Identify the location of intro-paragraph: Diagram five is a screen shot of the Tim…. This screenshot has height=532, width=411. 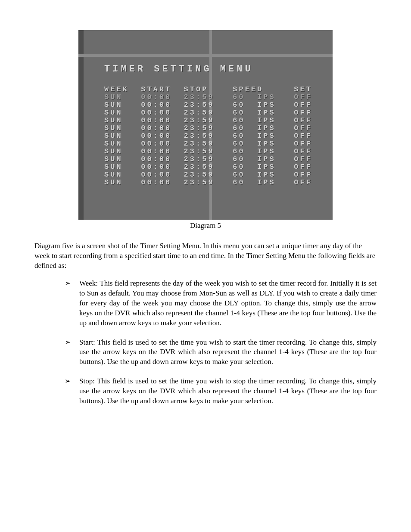
(206, 256).